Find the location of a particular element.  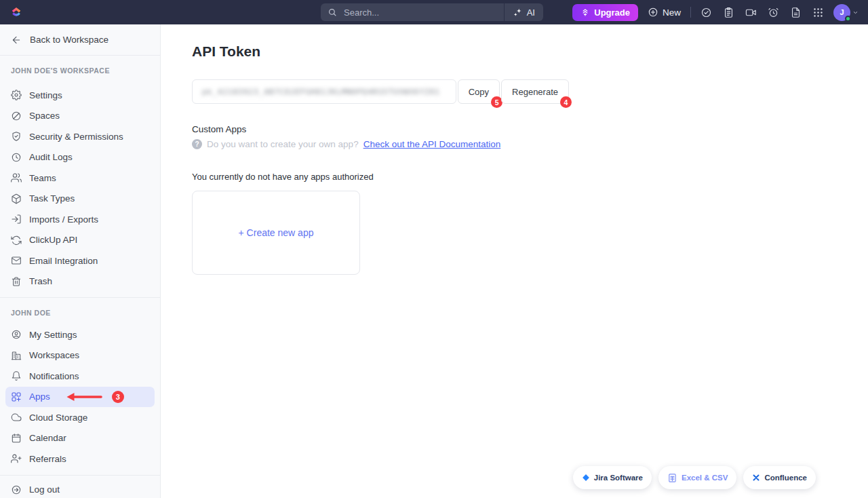

new-button: New is located at coordinates (665, 12).